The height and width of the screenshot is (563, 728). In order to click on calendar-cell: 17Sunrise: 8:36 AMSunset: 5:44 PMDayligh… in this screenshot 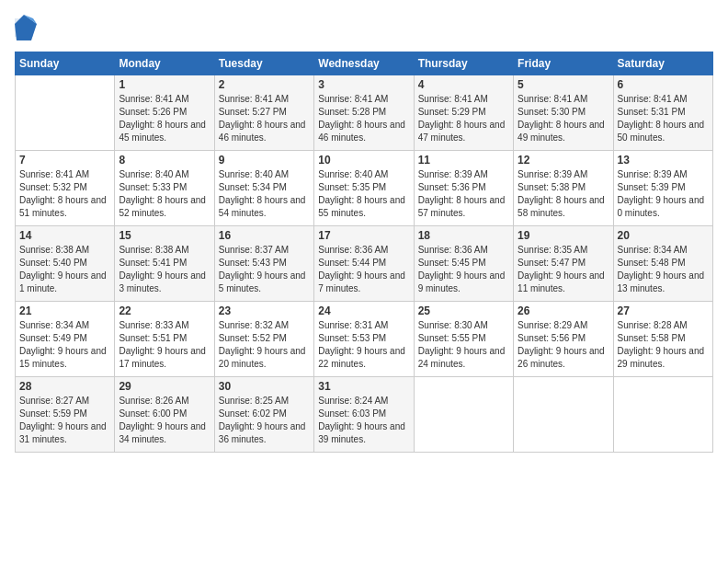, I will do `click(364, 264)`.